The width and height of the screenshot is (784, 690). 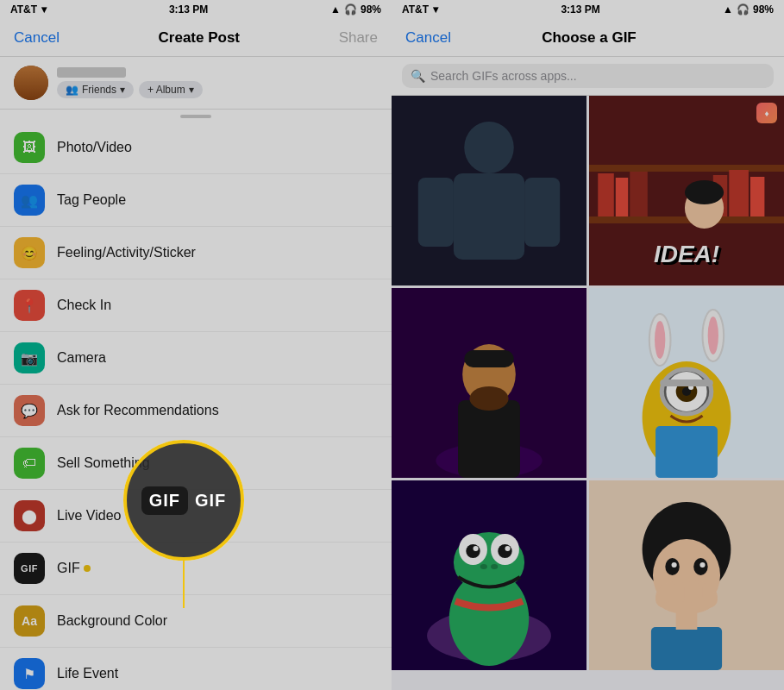 I want to click on menu-item-feeling: 😊 Feeling/Activity/Sticker, so click(x=196, y=254).